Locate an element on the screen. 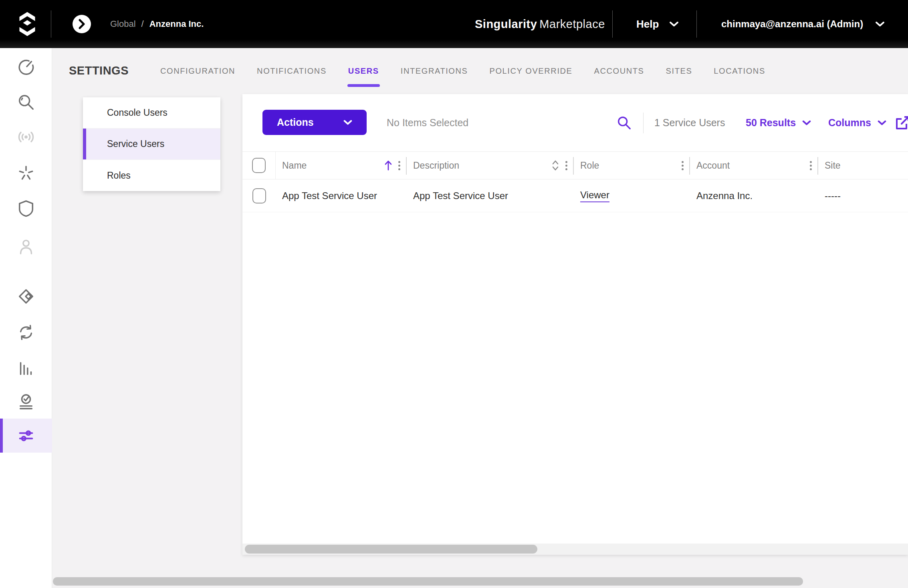  breadcrumb-current-scope: Anzenna Inc. is located at coordinates (177, 24).